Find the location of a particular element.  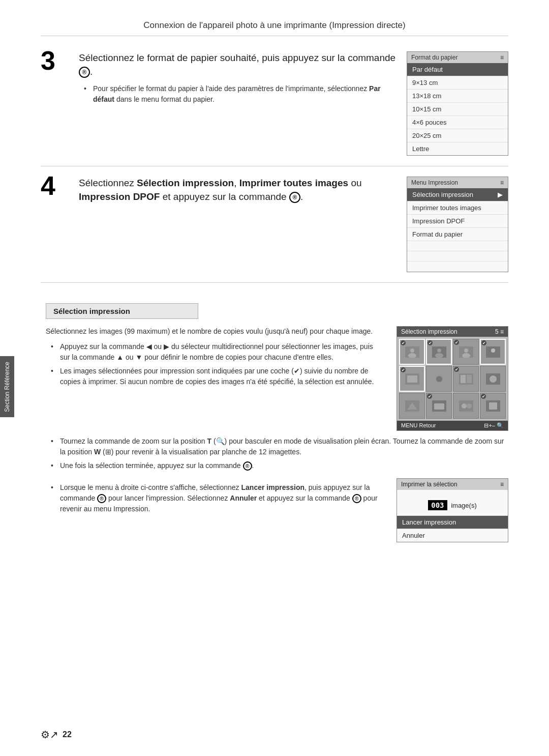

step3-item-1: Par défaut is located at coordinates (458, 70).